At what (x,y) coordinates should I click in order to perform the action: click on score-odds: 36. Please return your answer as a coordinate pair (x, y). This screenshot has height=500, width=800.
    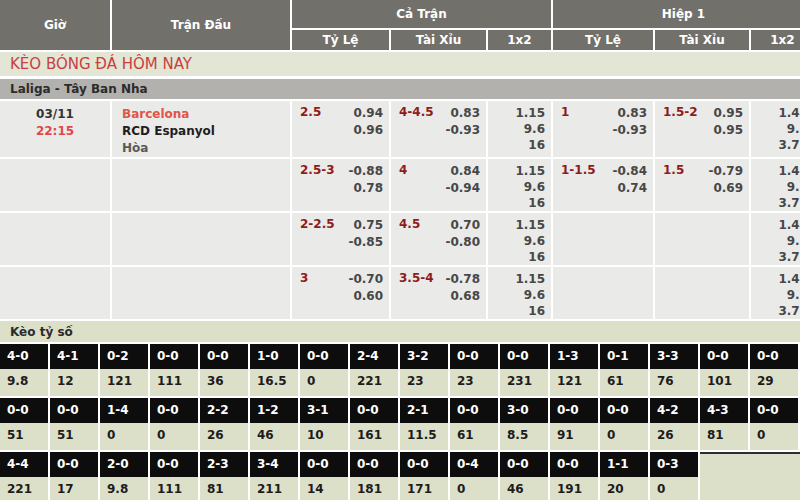
    Looking at the image, I should click on (224, 382).